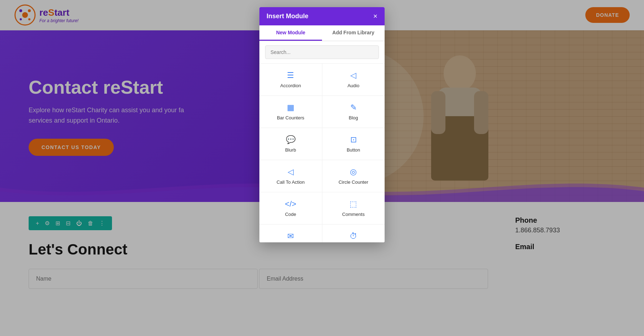  Describe the element at coordinates (353, 140) in the screenshot. I see `module-icon-button: ⊡` at that location.